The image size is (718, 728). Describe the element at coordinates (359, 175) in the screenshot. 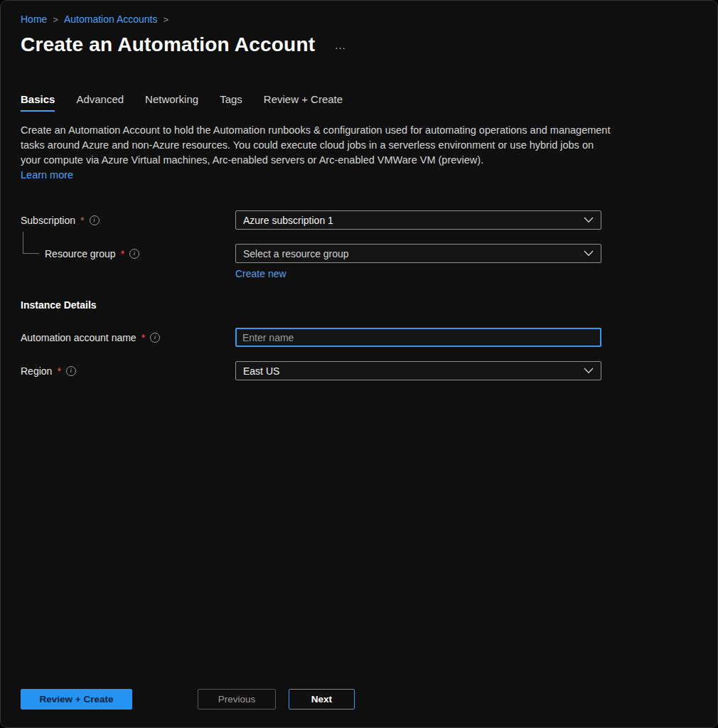

I see `learn-more-link-wrap: Learn more` at that location.